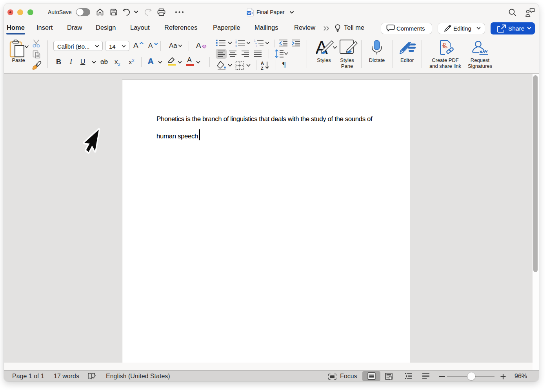 The height and width of the screenshot is (392, 549). Describe the element at coordinates (256, 43) in the screenshot. I see `svg-text: a` at that location.